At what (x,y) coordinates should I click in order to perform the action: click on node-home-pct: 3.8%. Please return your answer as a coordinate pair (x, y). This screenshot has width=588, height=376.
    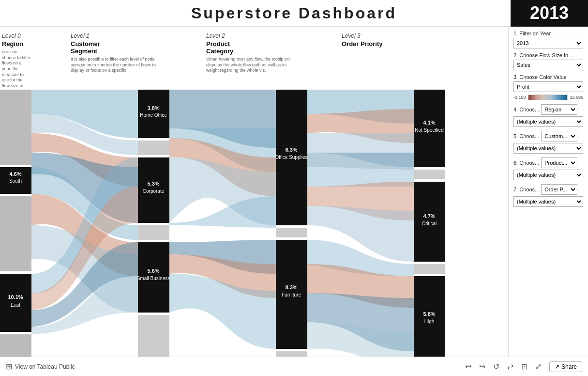
    Looking at the image, I should click on (153, 108).